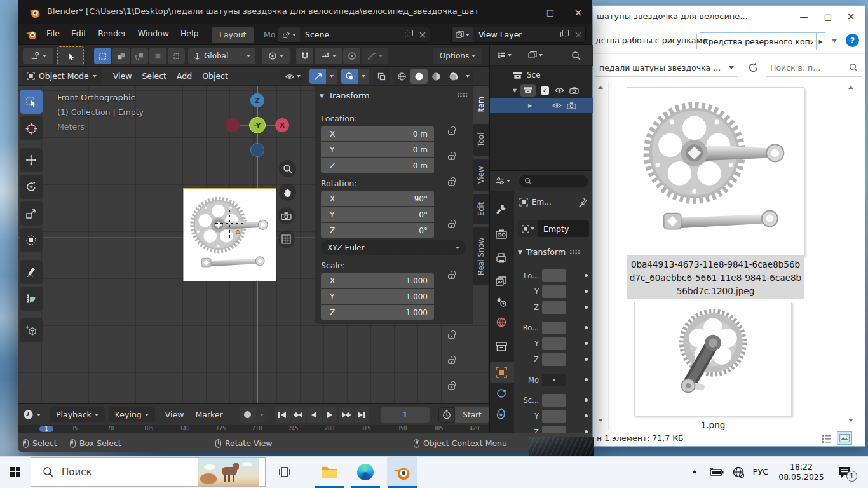 The image size is (868, 488). Describe the element at coordinates (451, 183) in the screenshot. I see `lock-location-z-icon` at that location.